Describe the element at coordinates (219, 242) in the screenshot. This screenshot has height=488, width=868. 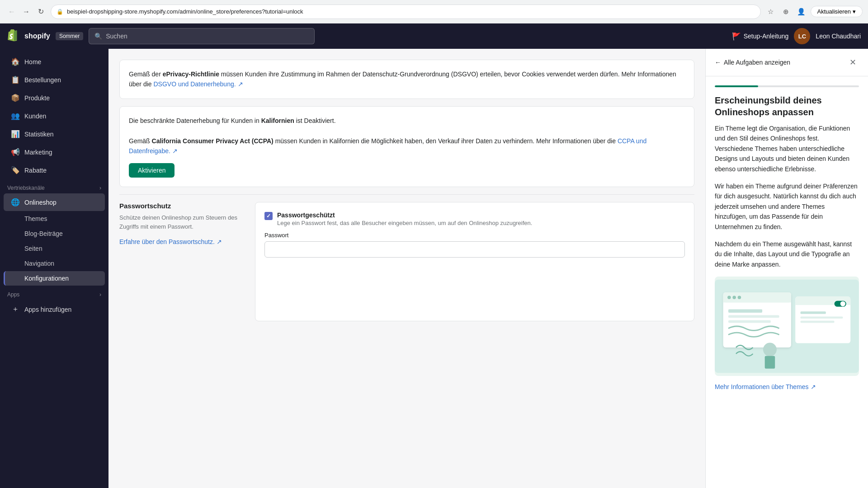
I see `passwortschutz-external-icon: ↗` at that location.